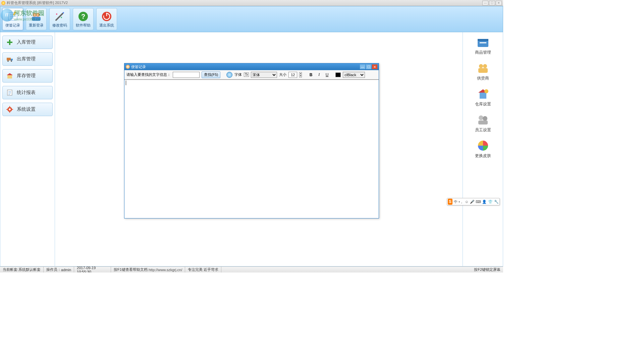  I want to click on help-hint-text: 按F1键查看帮助文档, so click(131, 270).